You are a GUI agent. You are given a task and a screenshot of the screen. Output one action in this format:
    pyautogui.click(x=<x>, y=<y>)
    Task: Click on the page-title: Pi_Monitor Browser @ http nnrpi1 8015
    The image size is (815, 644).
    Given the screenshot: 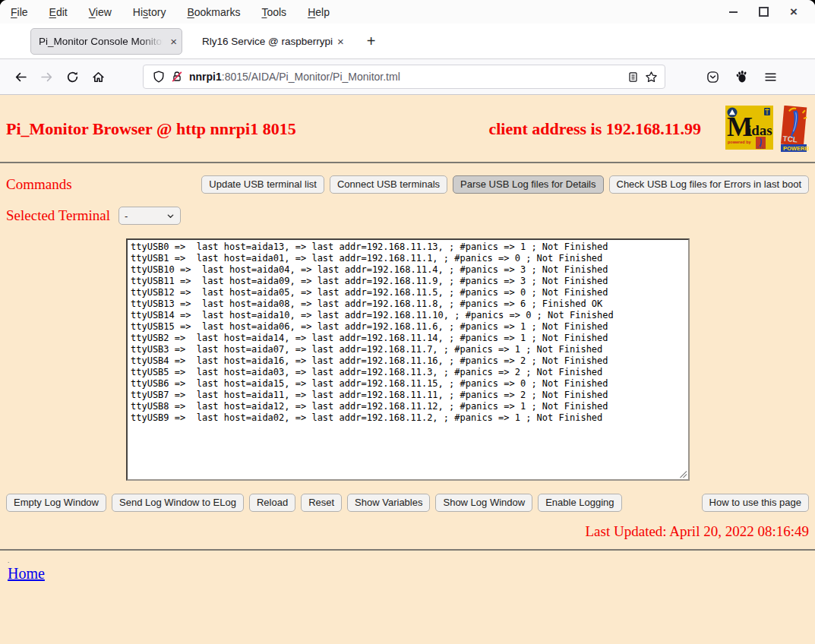 What is the action you would take?
    pyautogui.click(x=151, y=129)
    